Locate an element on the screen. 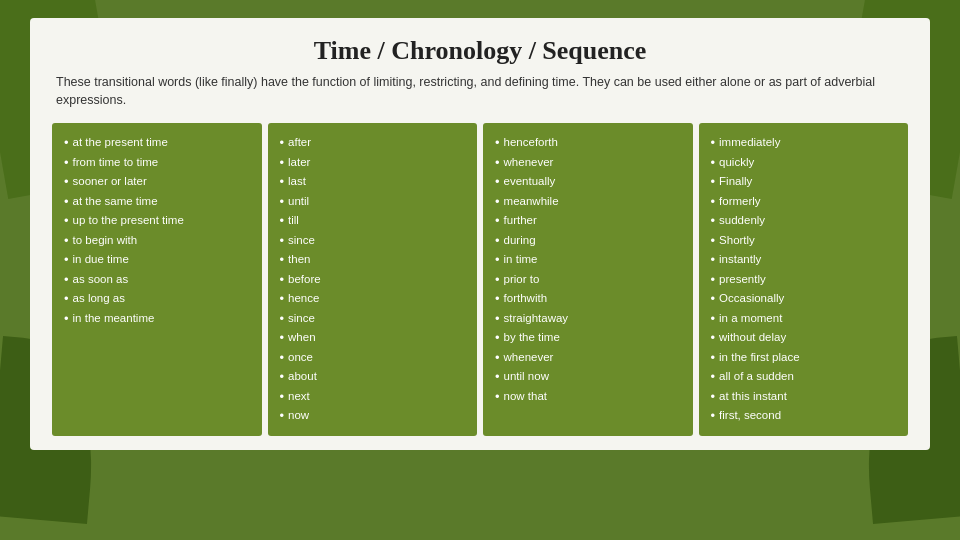  list-item: immediately is located at coordinates (805, 143).